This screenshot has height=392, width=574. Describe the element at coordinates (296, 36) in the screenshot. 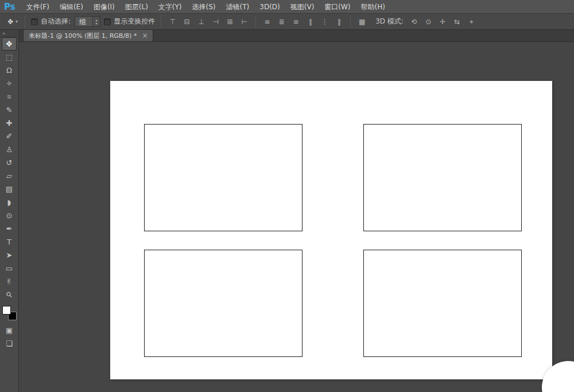

I see `tab-strip: 未标题-1 @ 100% (图层 1, RGB/8) *×` at that location.